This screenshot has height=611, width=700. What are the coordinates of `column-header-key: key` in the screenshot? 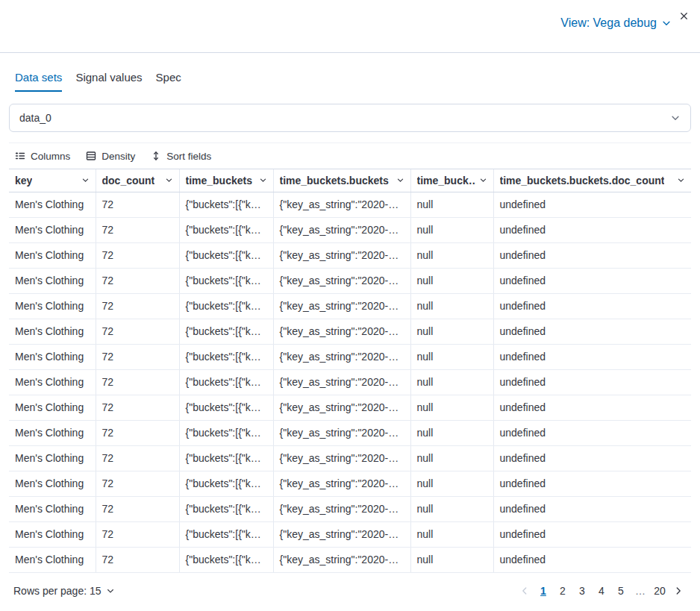 It's located at (52, 181).